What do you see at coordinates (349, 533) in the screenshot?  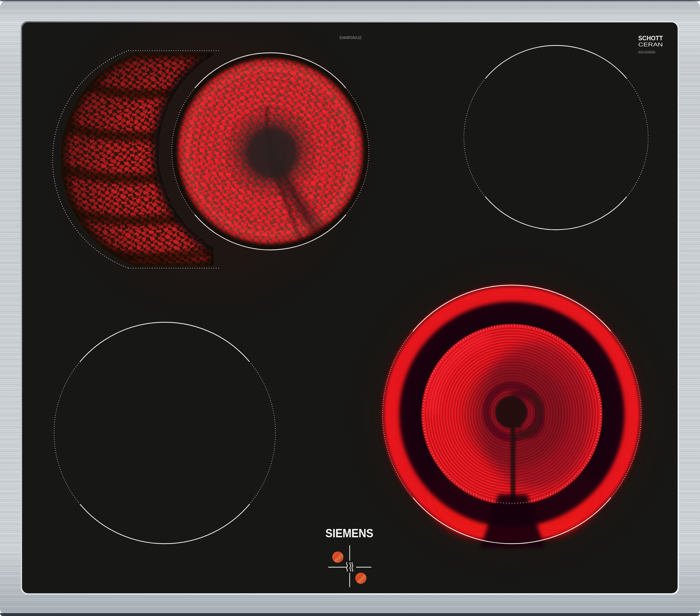 I see `svg-text: SIEMENS` at bounding box center [349, 533].